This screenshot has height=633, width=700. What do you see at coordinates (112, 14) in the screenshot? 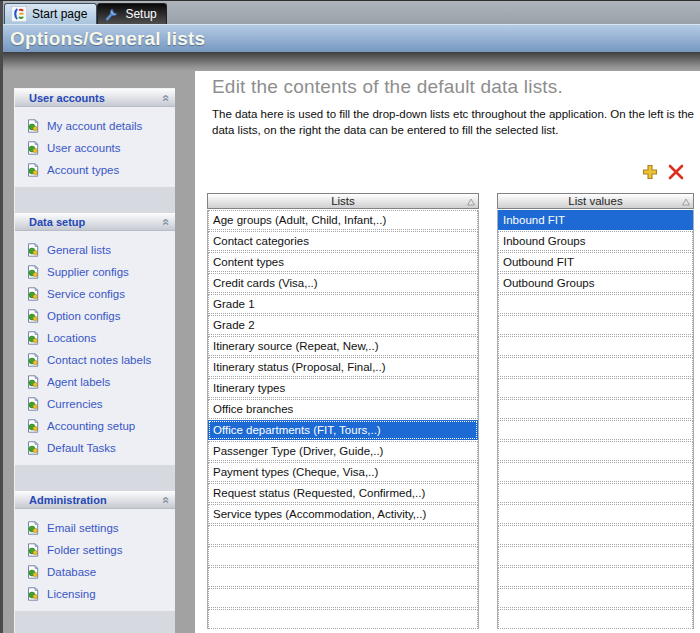
I see `wrench-icon` at bounding box center [112, 14].